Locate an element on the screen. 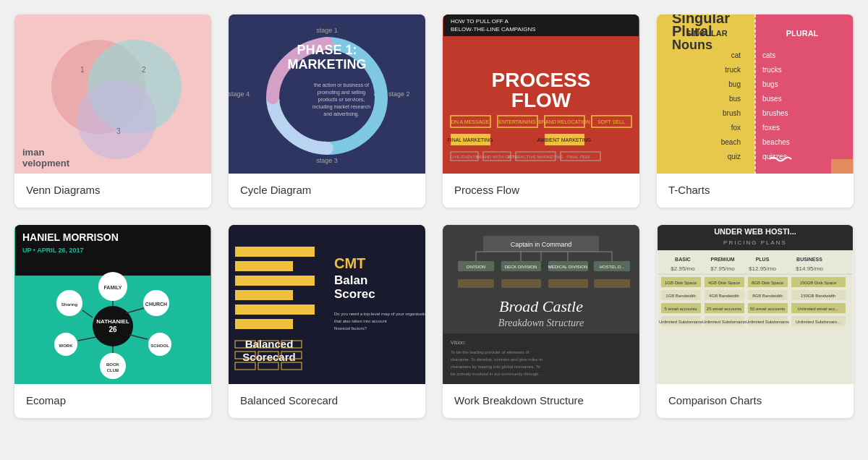 The height and width of the screenshot is (460, 868). svg-text: BELOW-THE-LINE CAMPAIGNS is located at coordinates (493, 29).